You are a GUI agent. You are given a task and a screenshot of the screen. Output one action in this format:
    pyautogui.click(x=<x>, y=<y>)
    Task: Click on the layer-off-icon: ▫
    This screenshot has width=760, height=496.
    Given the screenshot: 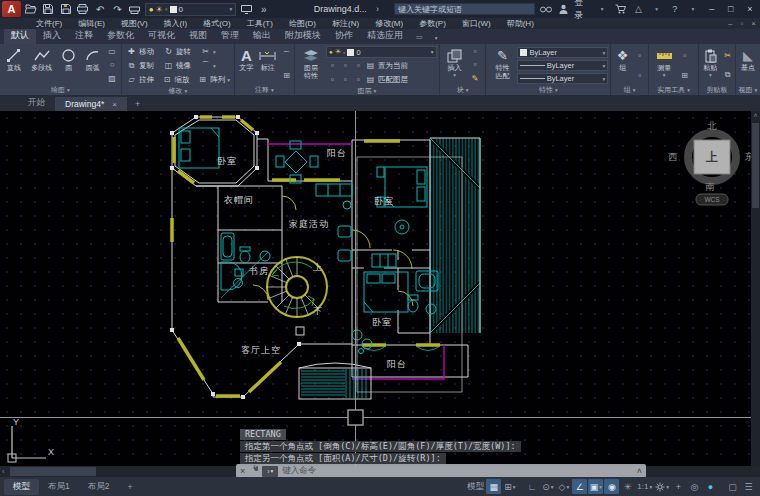 What is the action you would take?
    pyautogui.click(x=332, y=66)
    